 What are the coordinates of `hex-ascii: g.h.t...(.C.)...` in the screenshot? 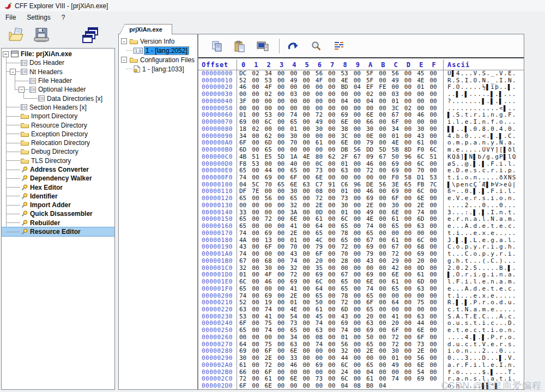 It's located at (483, 262).